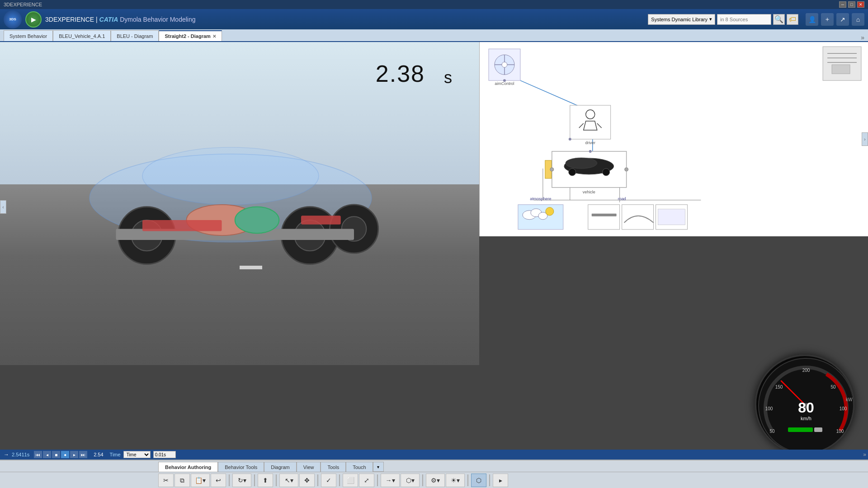  I want to click on add-button: ＋, so click(827, 19).